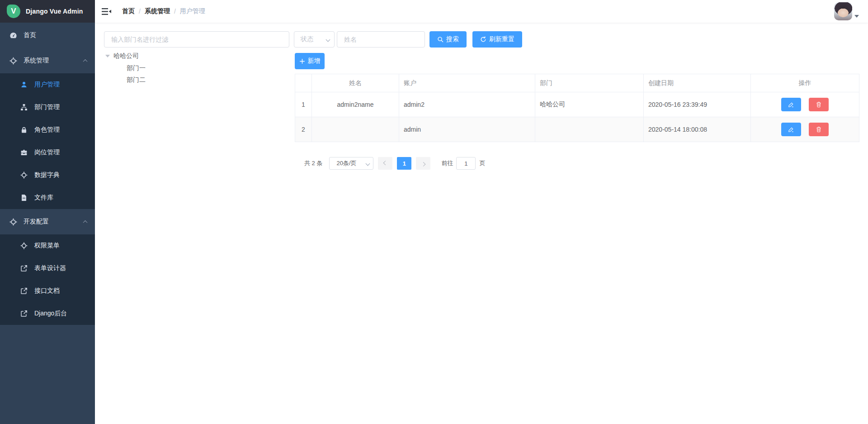 The width and height of the screenshot is (868, 424). I want to click on refresh-reset-button: 刷新重置, so click(497, 39).